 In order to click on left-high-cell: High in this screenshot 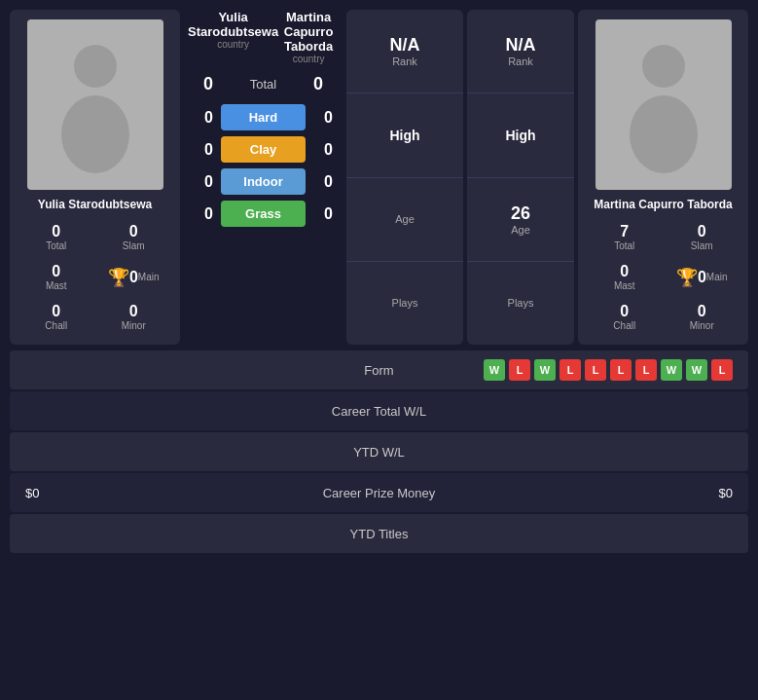, I will do `click(405, 135)`.